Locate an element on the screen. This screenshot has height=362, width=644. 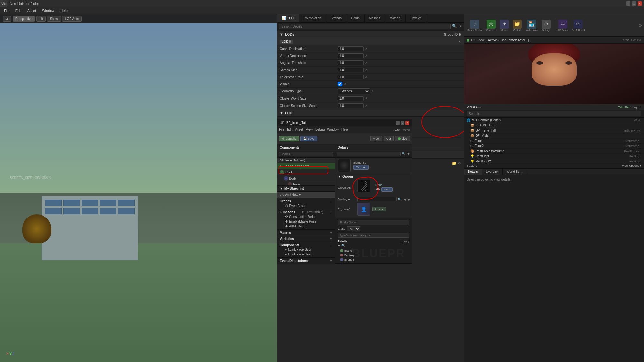
bp-details-search-input is located at coordinates (369, 154).